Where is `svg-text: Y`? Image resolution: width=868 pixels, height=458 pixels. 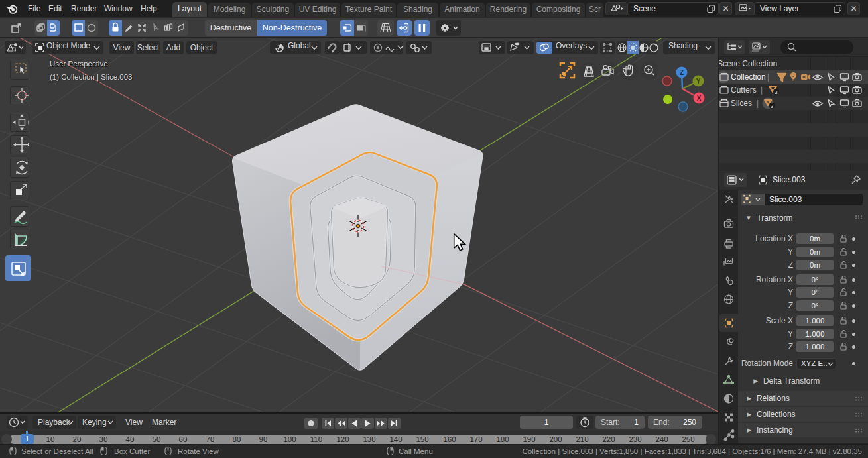
svg-text: Y is located at coordinates (699, 81).